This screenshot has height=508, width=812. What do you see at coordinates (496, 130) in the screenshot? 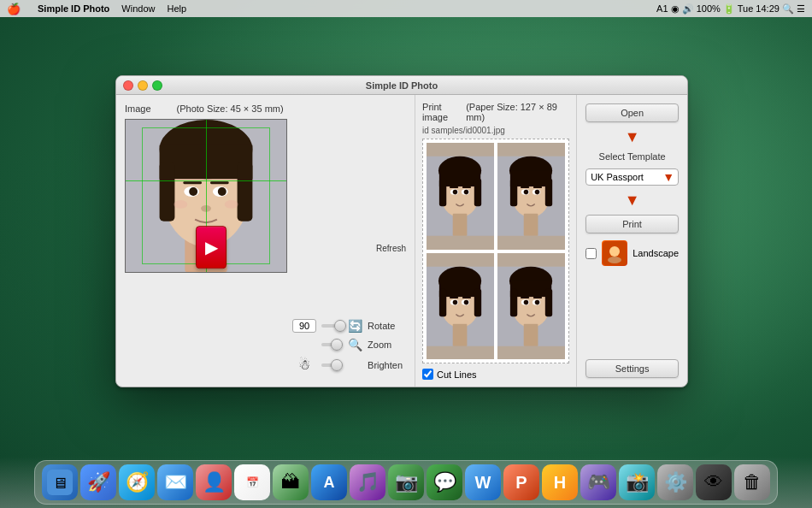
I see `file-label: id samples/id0001.jpg` at bounding box center [496, 130].